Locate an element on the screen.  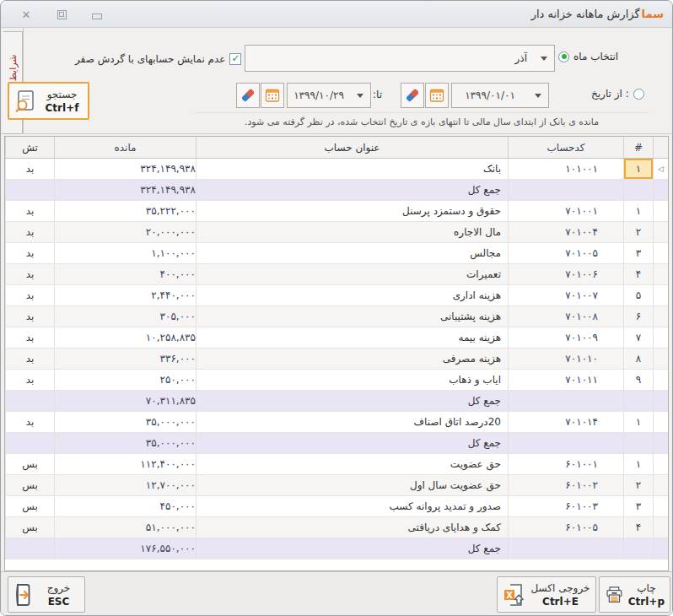
month-select: آذر is located at coordinates (400, 58).